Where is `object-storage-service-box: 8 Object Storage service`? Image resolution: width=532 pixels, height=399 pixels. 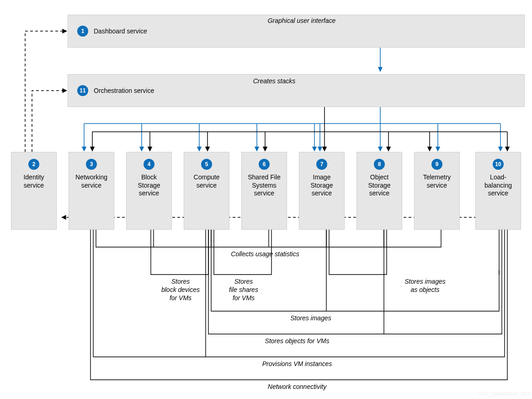
object-storage-service-box: 8 Object Storage service is located at coordinates (379, 191).